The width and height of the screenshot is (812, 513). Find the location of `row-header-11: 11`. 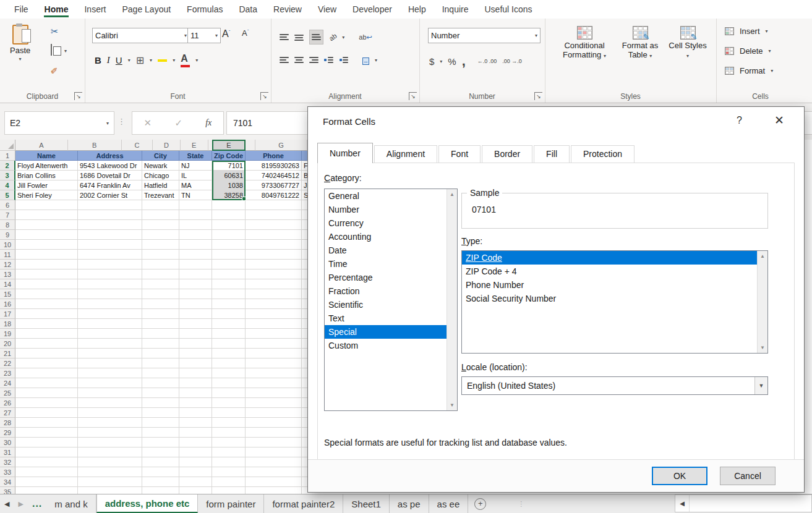

row-header-11: 11 is located at coordinates (7, 255).